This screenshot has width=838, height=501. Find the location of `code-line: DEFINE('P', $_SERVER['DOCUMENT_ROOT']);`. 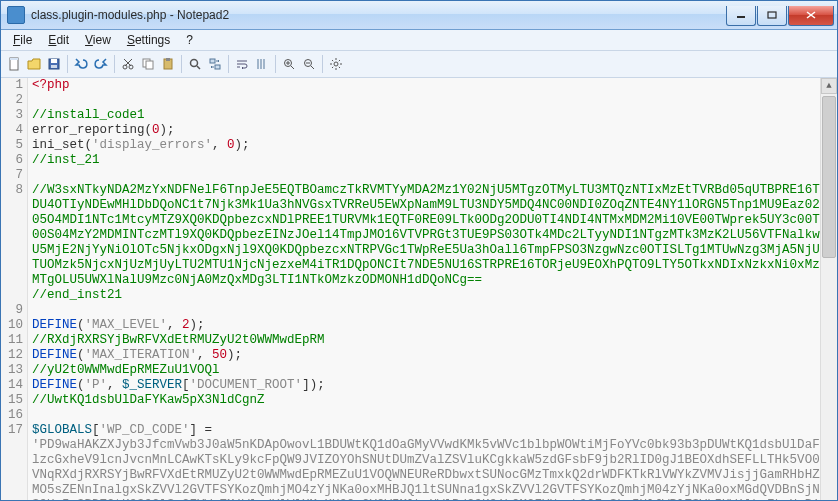

code-line: DEFINE('P', $_SERVER['DOCUMENT_ROOT']); is located at coordinates (434, 386).